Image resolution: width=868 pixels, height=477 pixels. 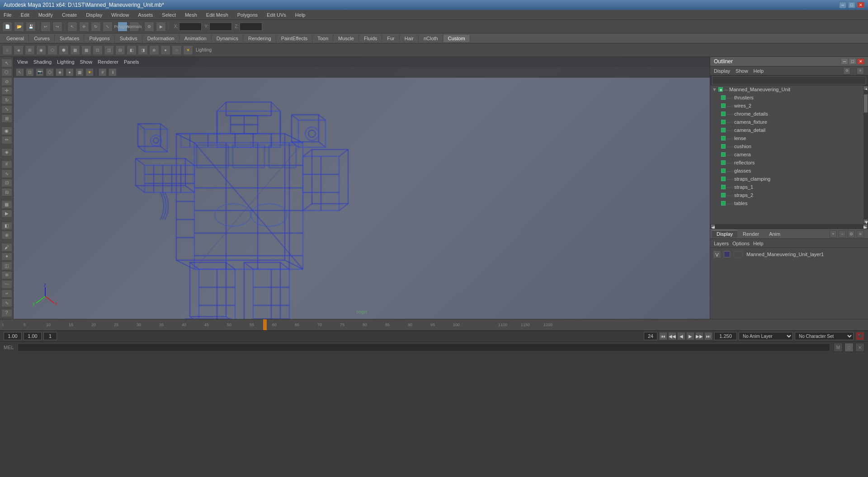 I want to click on move-icon: ✛, so click(x=84, y=27).